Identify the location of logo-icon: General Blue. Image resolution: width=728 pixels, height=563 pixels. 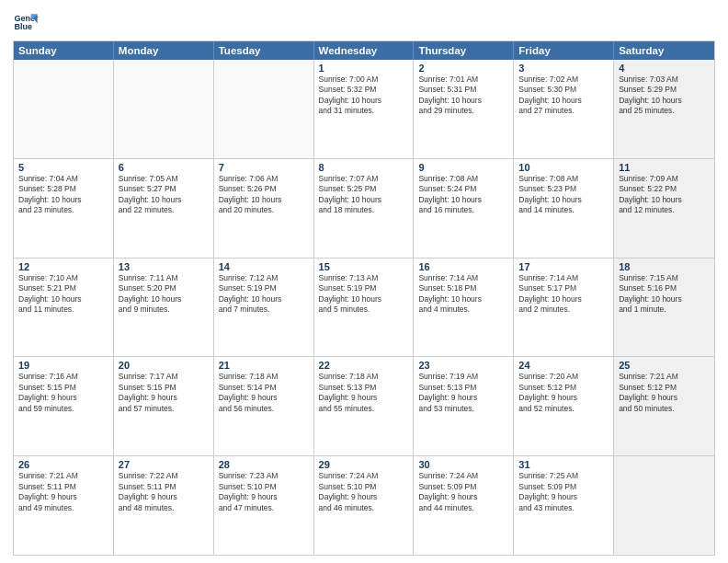
(26, 22).